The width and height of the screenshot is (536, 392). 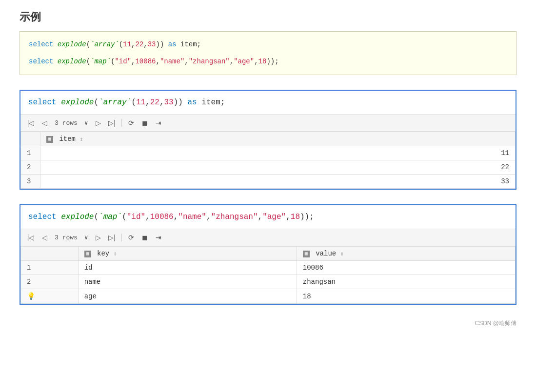 I want to click on last-page-btn: ▷|, so click(x=112, y=123).